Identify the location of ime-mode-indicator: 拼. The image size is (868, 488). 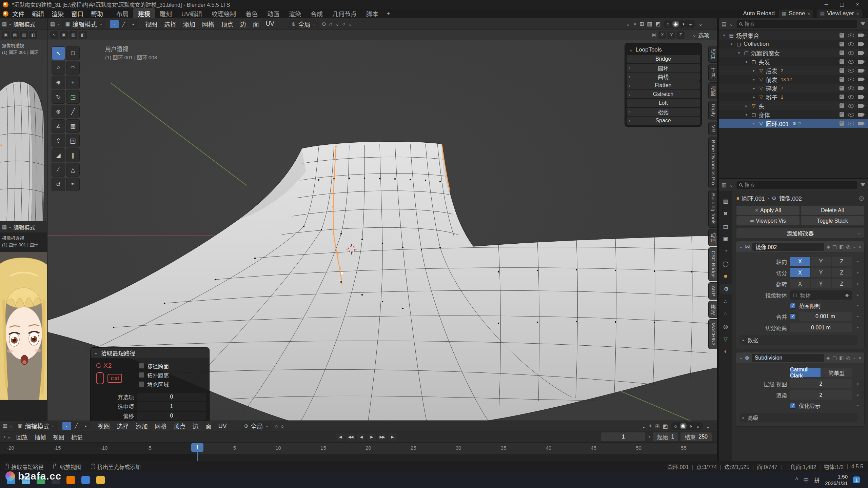
(817, 480).